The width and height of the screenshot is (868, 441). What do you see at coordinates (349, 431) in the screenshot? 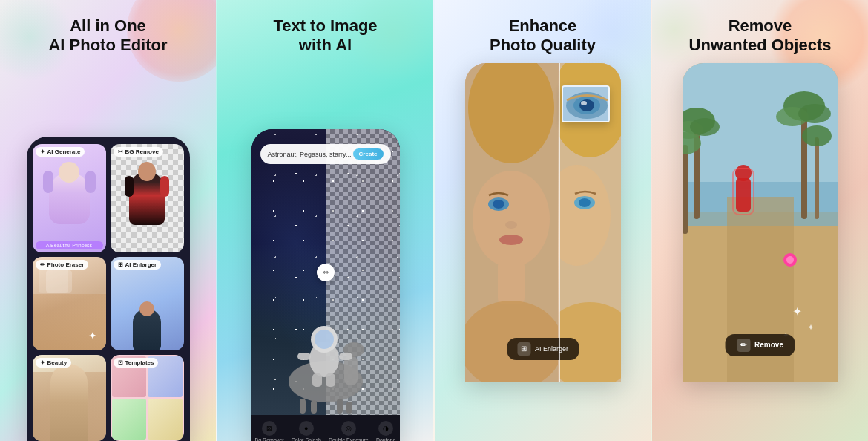
I see `toolbar-double-exposure: ◎ Double Exposure` at bounding box center [349, 431].